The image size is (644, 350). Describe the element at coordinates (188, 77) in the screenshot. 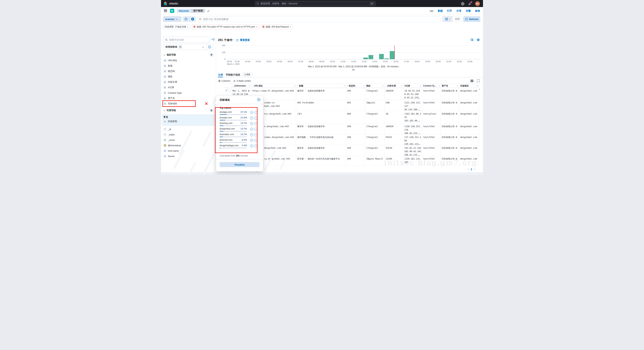

I see `field-item-指纹: k指纹` at that location.